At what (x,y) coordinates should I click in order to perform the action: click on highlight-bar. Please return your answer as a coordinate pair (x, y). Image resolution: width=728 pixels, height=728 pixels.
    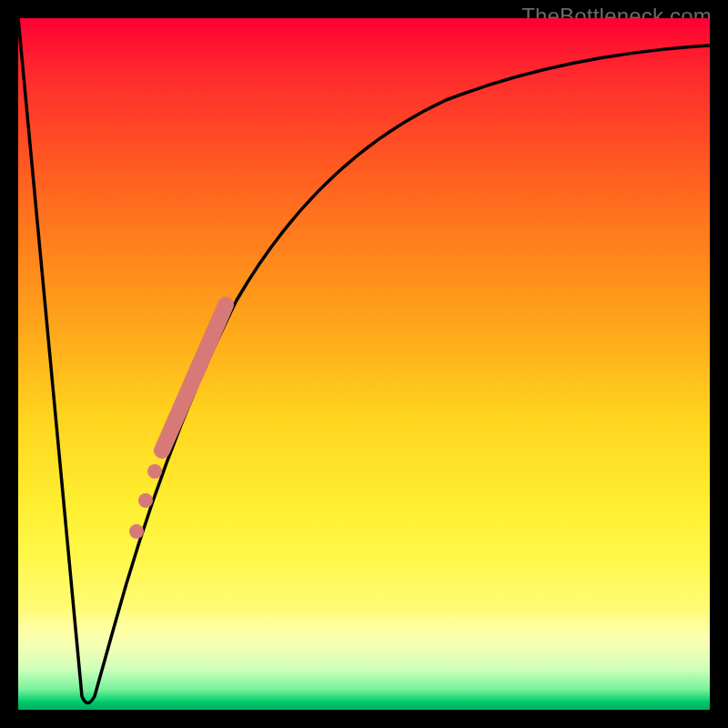
    Looking at the image, I should click on (194, 378).